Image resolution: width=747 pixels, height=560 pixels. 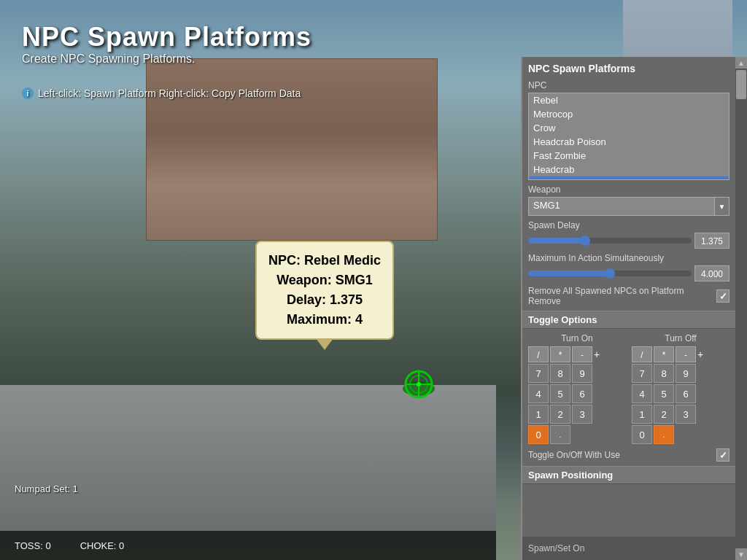 What do you see at coordinates (700, 354) in the screenshot?
I see `turn-off-plus: +` at bounding box center [700, 354].